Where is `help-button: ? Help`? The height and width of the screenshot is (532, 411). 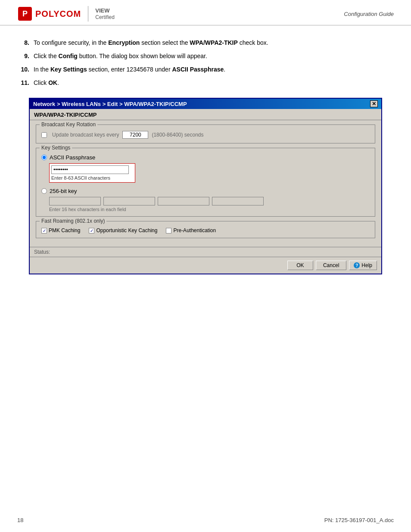
help-button: ? Help is located at coordinates (363, 265).